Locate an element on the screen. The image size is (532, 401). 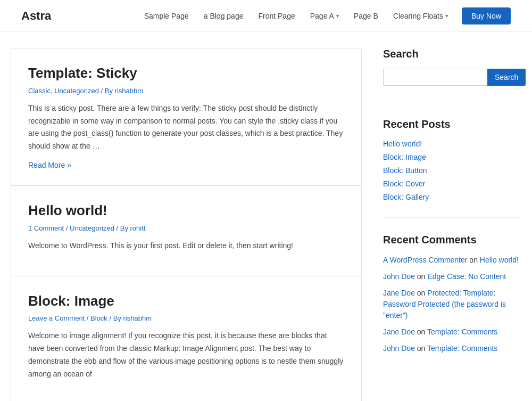
recent-posts-widget: Recent Posts Hello world! Block: Image B… is located at coordinates (452, 151).